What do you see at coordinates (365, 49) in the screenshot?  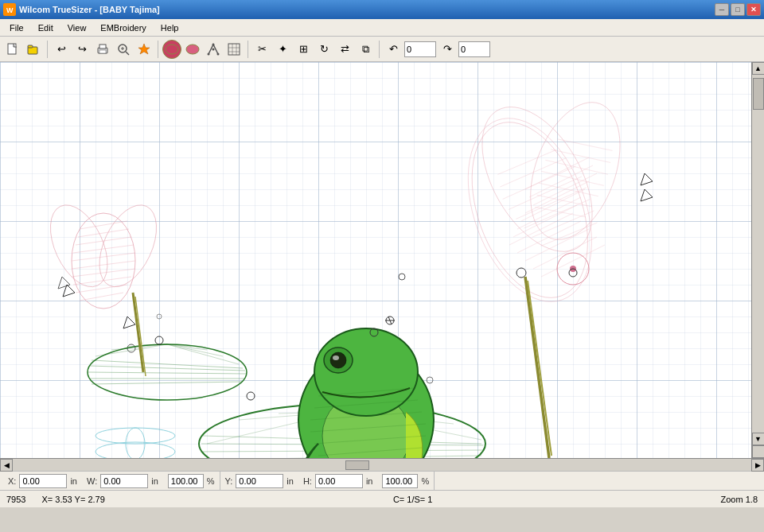 I see `group-button: ⧉` at bounding box center [365, 49].